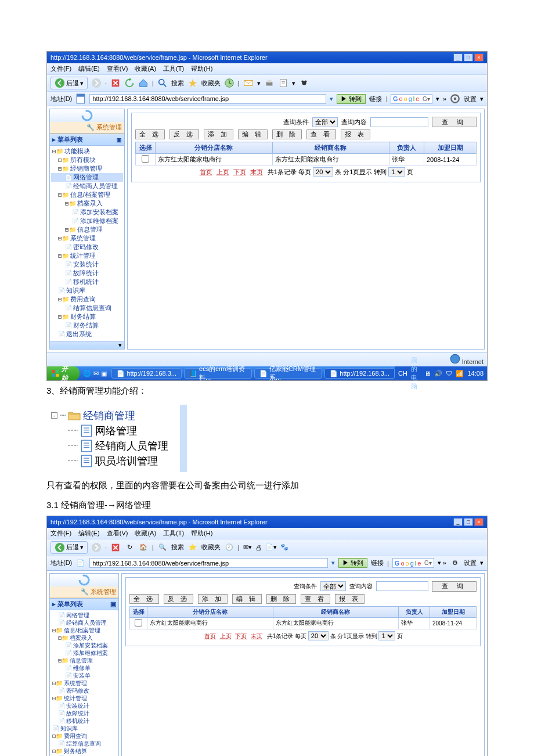 This screenshot has height=756, width=534. What do you see at coordinates (247, 547) in the screenshot?
I see `mail-icon: ✉▾` at bounding box center [247, 547].